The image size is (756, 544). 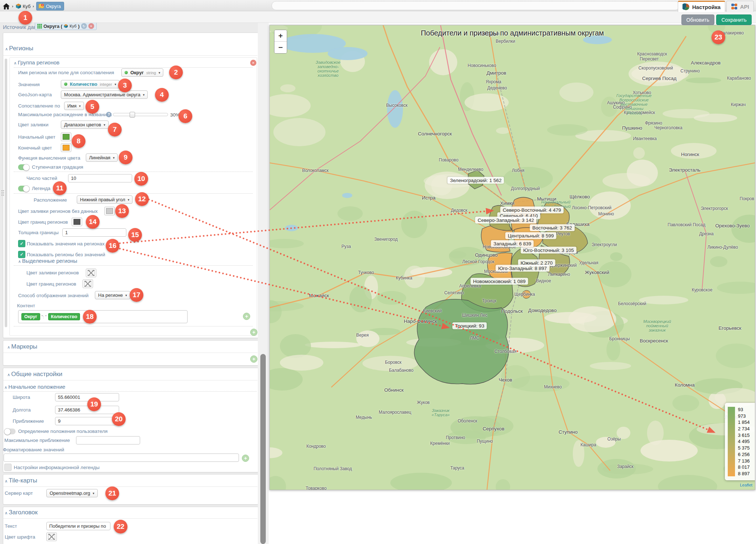 What do you see at coordinates (94, 232) in the screenshot?
I see `border-width-input` at bounding box center [94, 232].